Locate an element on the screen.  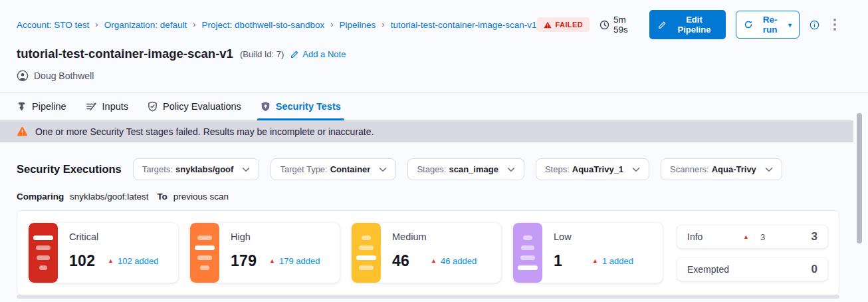
shield-security-icon is located at coordinates (266, 106).